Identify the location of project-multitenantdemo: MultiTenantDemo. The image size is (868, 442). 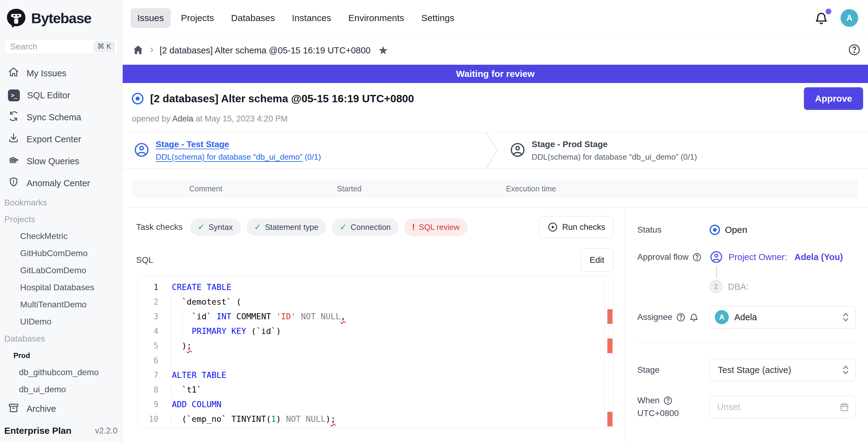
(61, 305).